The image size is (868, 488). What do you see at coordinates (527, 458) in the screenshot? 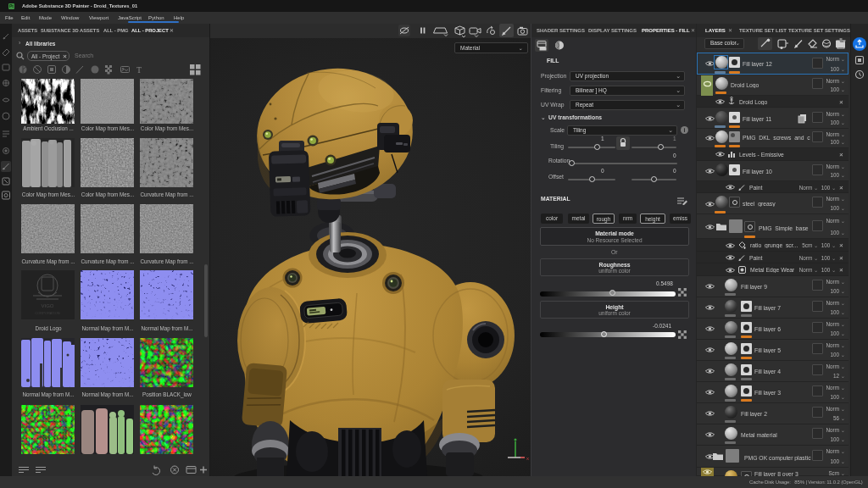
I see `svg-text: x` at bounding box center [527, 458].